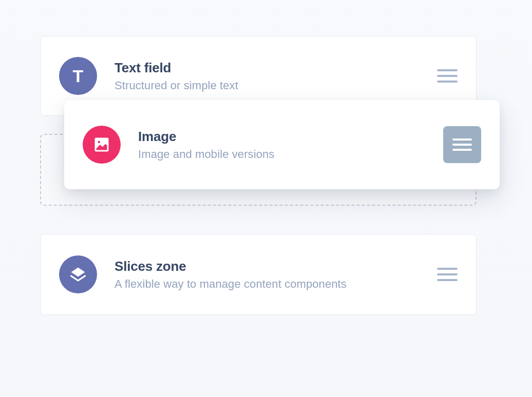 The height and width of the screenshot is (397, 532). What do you see at coordinates (78, 274) in the screenshot?
I see `layers-icon` at bounding box center [78, 274].